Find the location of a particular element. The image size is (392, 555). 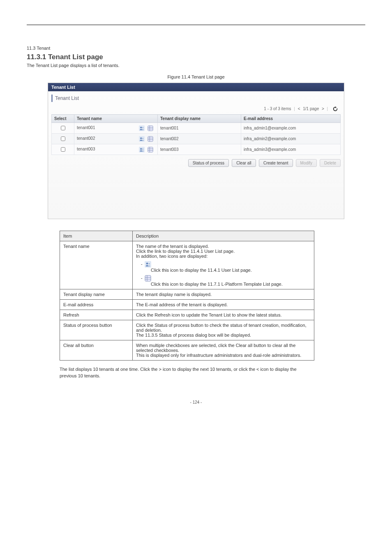

tenant-name-link: tenant003 is located at coordinates (86, 149).